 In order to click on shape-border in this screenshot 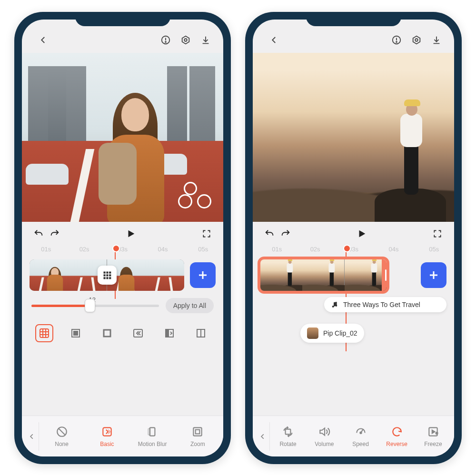, I will do `click(76, 333)`.